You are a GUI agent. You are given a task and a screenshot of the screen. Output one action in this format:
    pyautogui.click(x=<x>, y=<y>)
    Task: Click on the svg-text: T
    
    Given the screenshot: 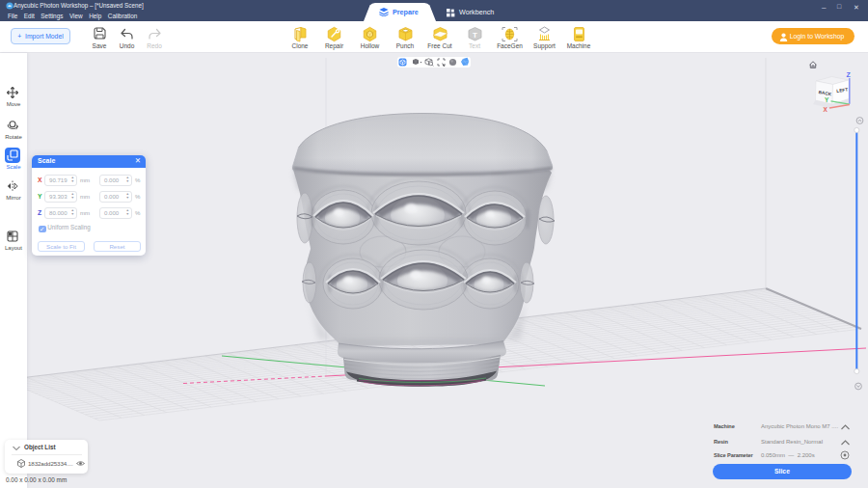 What is the action you would take?
    pyautogui.click(x=475, y=35)
    